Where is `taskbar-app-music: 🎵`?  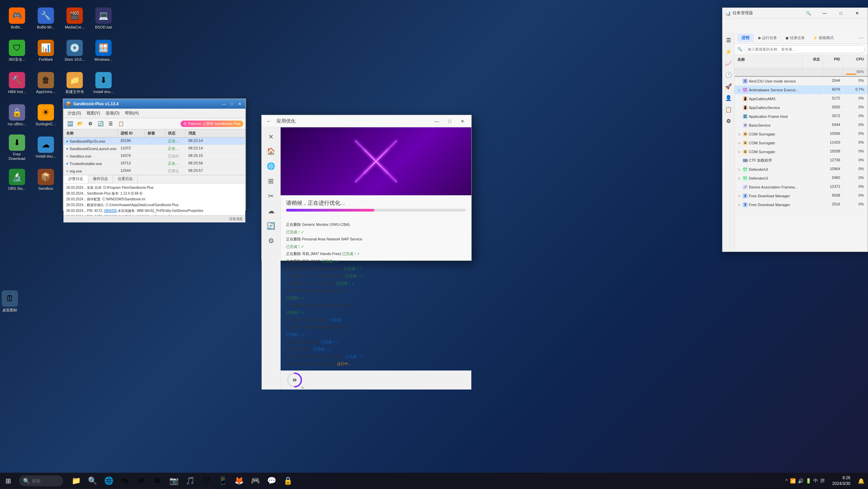
taskbar-app-music: 🎵 is located at coordinates (190, 481).